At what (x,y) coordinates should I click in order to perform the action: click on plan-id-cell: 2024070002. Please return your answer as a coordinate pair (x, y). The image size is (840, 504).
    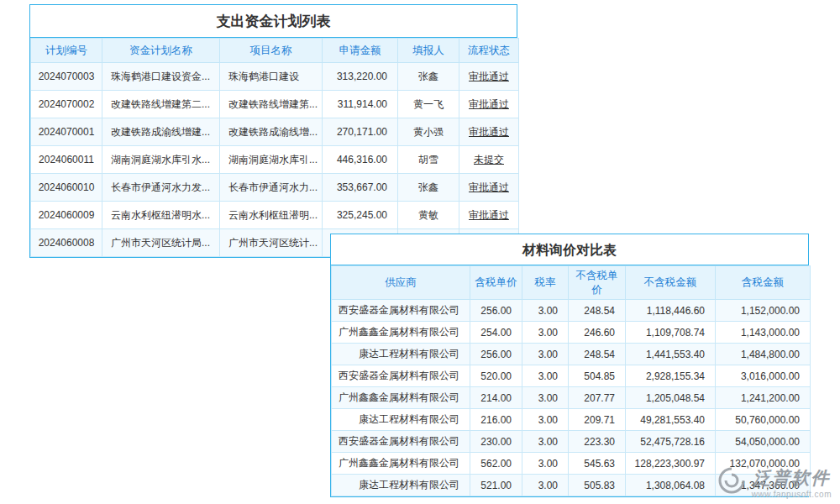
    Looking at the image, I should click on (67, 104).